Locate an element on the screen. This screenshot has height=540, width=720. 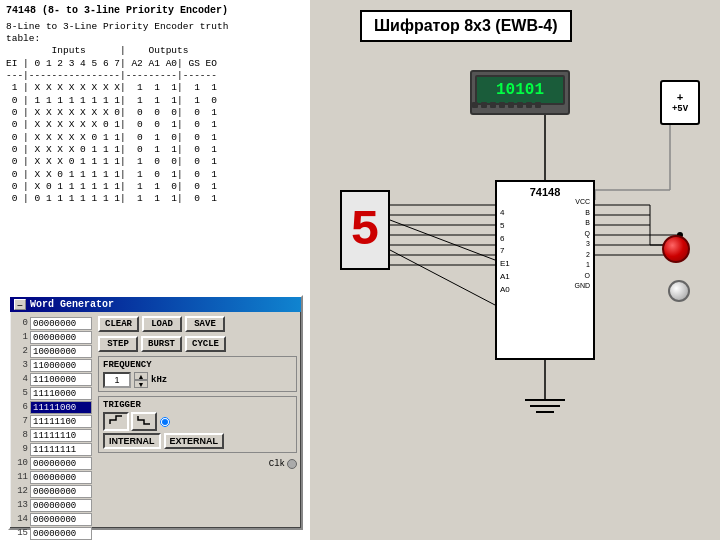
trigger-label: TRIGGER is located at coordinates (198, 405).